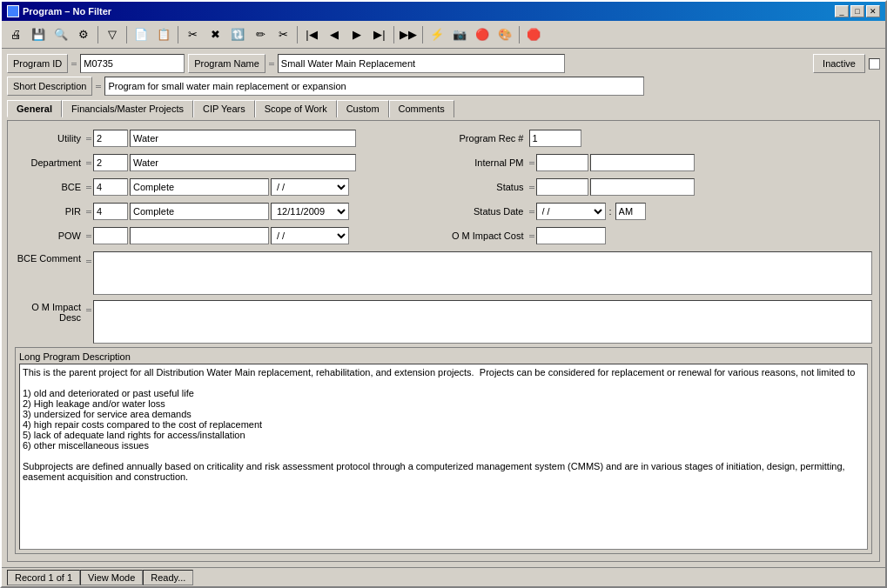 Image resolution: width=887 pixels, height=588 pixels. I want to click on status-date-select: / /, so click(571, 211).